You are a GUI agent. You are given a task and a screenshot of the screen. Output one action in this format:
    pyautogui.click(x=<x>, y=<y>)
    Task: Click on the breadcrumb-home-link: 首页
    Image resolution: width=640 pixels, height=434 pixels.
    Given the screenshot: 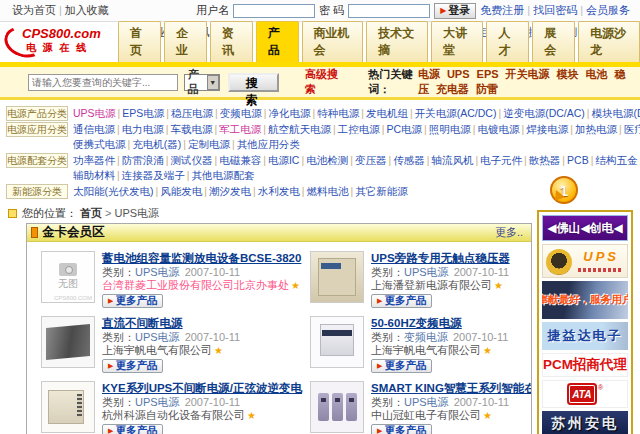 What is the action you would take?
    pyautogui.click(x=91, y=214)
    